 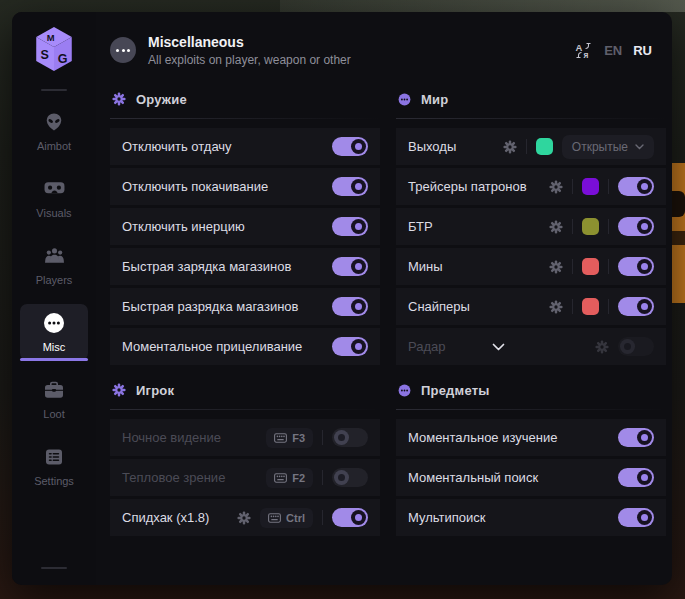 What do you see at coordinates (63, 59) in the screenshot?
I see `svg-text: G` at bounding box center [63, 59].